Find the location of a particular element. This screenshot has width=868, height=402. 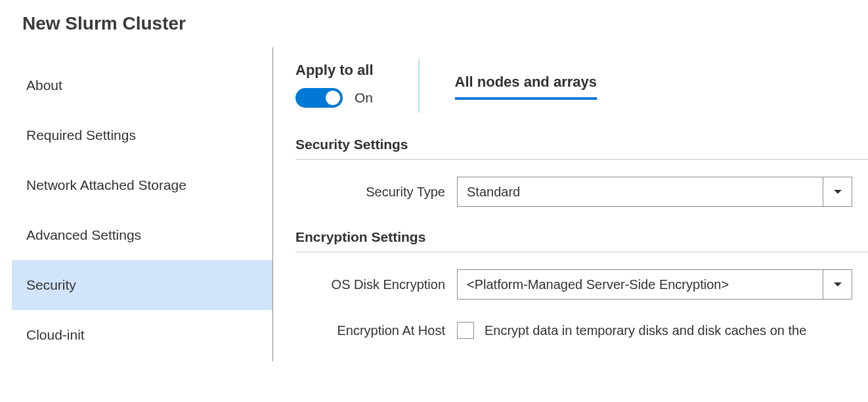

security-settings-heading: Security Settings is located at coordinates (582, 148).